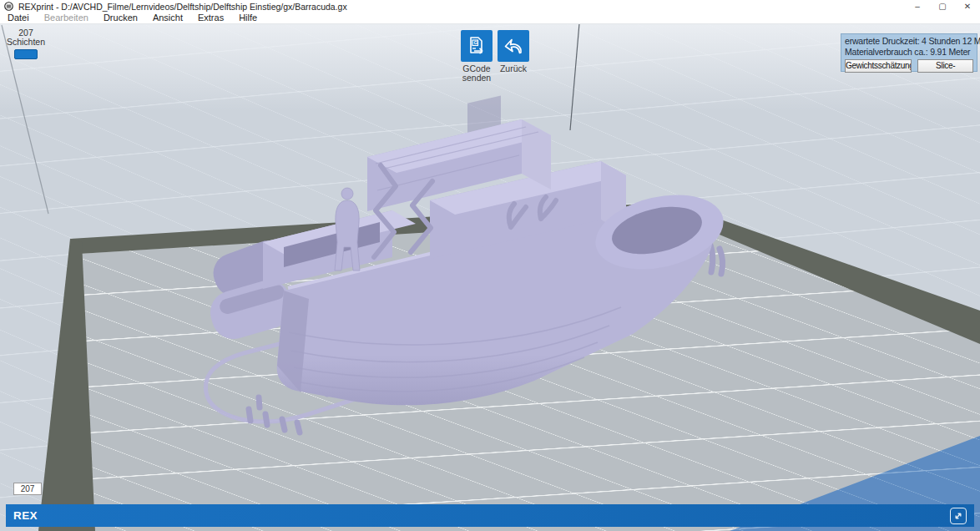  Describe the element at coordinates (909, 53) in the screenshot. I see `print-info-panel: erwartete Druckzeit: 4 Stunden 12 Minute…` at that location.